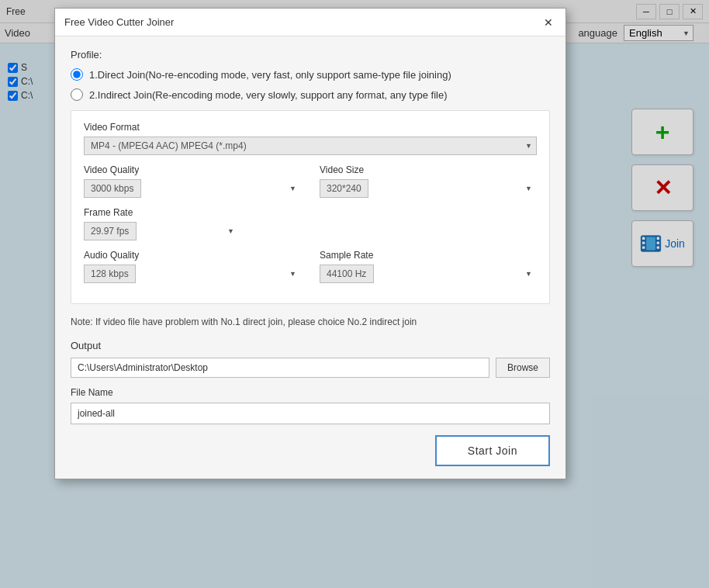 This screenshot has height=588, width=709. I want to click on audio-quality-group: Audio Quality 128 kbps, so click(192, 267).